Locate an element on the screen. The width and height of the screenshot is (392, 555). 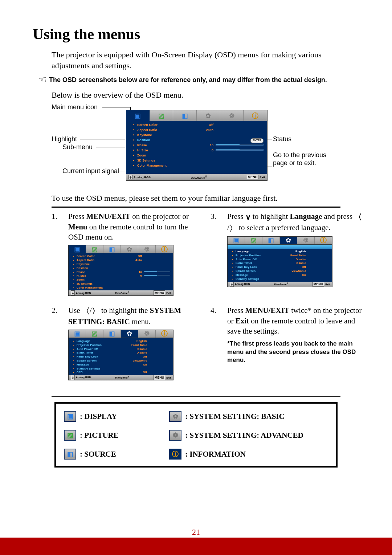
step-2-text: Use 〈/〉 to highlight the SYSTEM SETTING:… is located at coordinates (136, 316).